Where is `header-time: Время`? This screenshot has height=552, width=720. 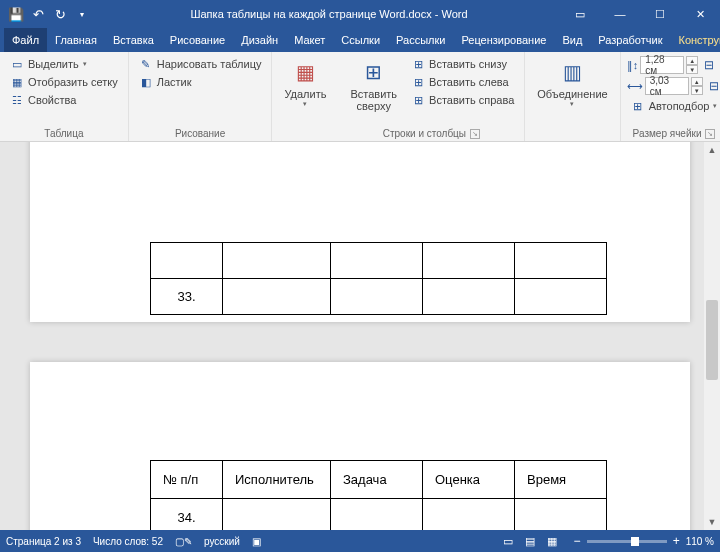
header-time: Время is located at coordinates (561, 480).